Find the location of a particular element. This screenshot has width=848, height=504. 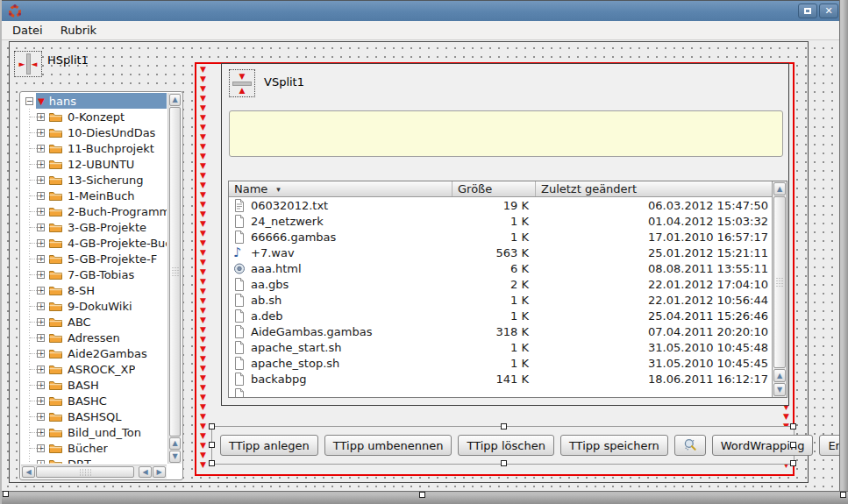

tip-textarea is located at coordinates (506, 133).